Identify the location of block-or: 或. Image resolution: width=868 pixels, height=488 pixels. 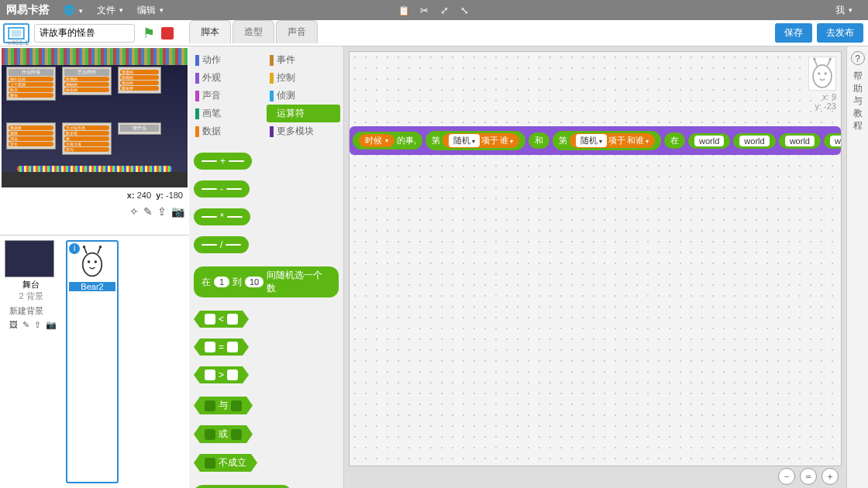
(223, 434).